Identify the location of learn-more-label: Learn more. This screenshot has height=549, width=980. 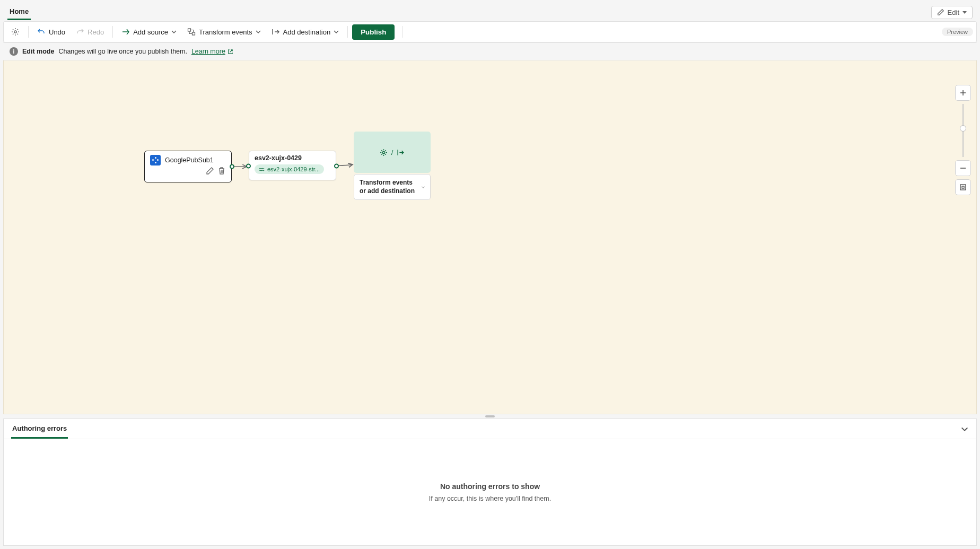
(208, 51).